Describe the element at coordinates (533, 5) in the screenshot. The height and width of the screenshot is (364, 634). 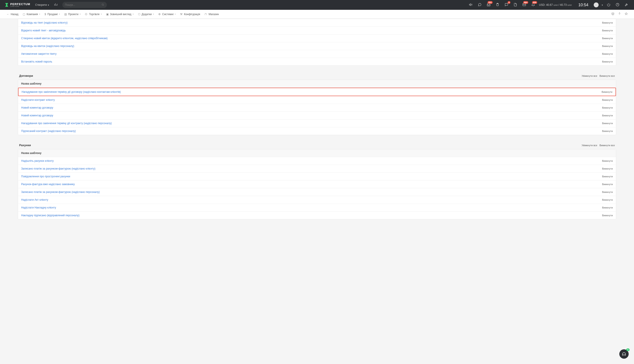
I see `bell-icon: 630` at that location.